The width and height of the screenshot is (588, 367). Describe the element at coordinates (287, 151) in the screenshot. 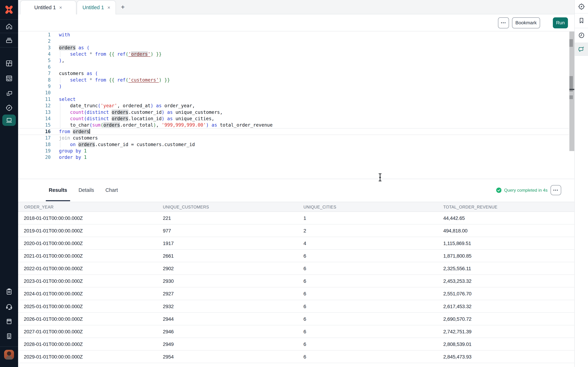

I see `code-line: group by 1` at that location.